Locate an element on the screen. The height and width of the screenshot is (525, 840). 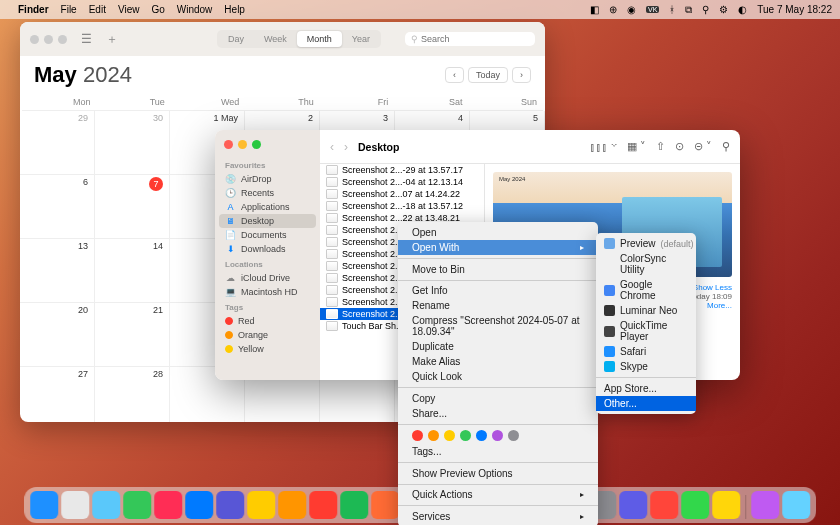
context-menu-item: Tags... is located at coordinates (498, 452).